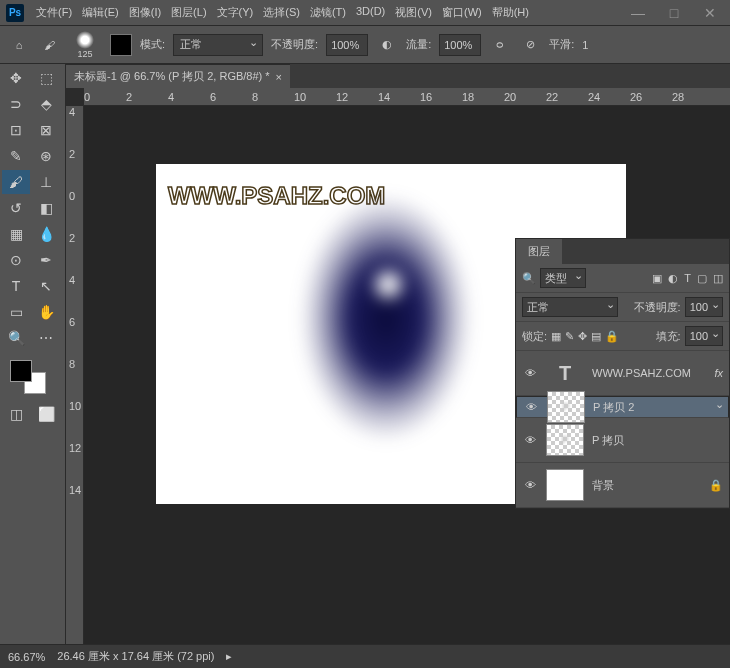 This screenshot has height=668, width=730. Describe the element at coordinates (414, 12) in the screenshot. I see `menu-view: 视图(V)` at that location.